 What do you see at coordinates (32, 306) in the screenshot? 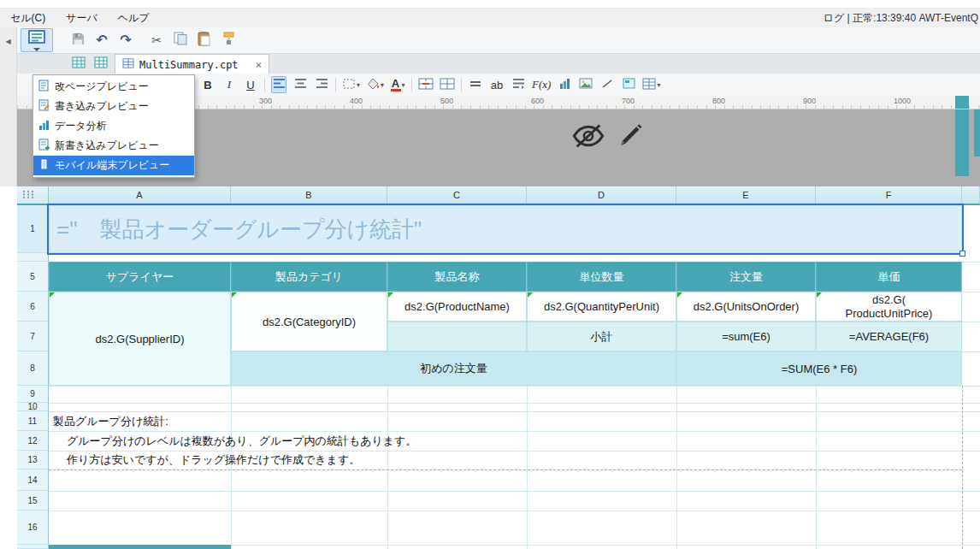
I see `row-header-6: 6` at bounding box center [32, 306].